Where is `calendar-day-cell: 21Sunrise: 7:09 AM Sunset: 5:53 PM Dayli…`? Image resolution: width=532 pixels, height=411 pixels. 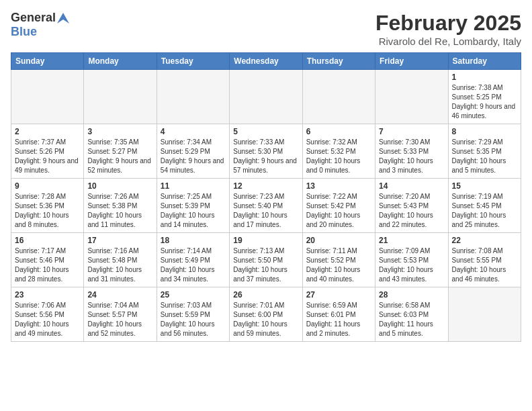
calendar-day-cell: 21Sunrise: 7:09 AM Sunset: 5:53 PM Dayli… is located at coordinates (412, 261).